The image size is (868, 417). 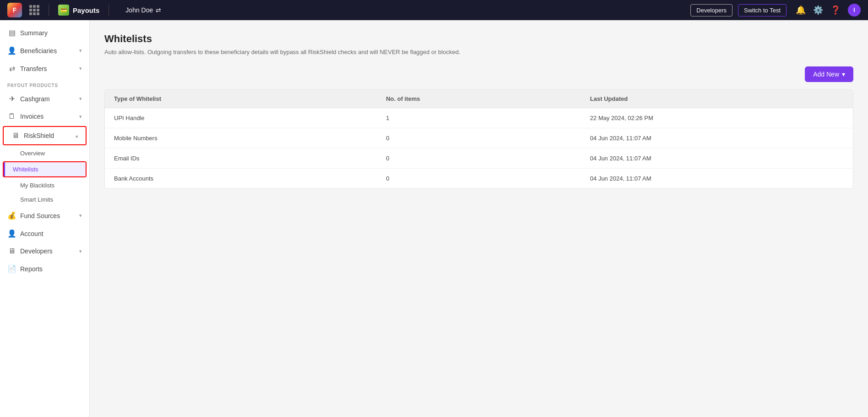 What do you see at coordinates (86, 10) in the screenshot?
I see `app-name: Payouts` at bounding box center [86, 10].